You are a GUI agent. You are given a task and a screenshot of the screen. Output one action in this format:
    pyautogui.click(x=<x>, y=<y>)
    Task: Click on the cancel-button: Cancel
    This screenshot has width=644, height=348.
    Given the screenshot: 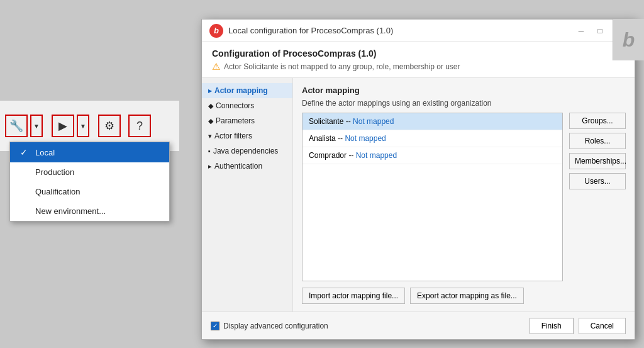 What is the action you would take?
    pyautogui.click(x=602, y=326)
    